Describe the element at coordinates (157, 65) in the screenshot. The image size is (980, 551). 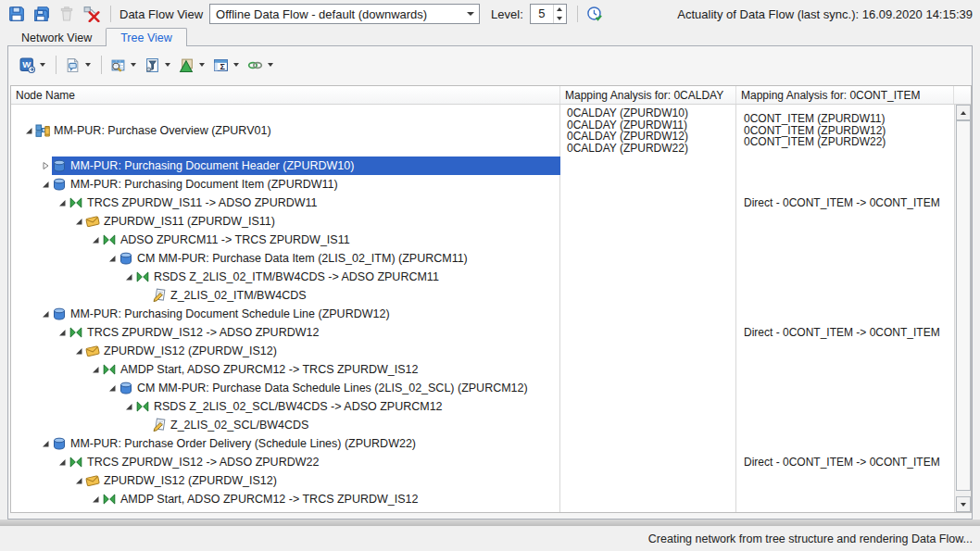
I see `filter-button` at that location.